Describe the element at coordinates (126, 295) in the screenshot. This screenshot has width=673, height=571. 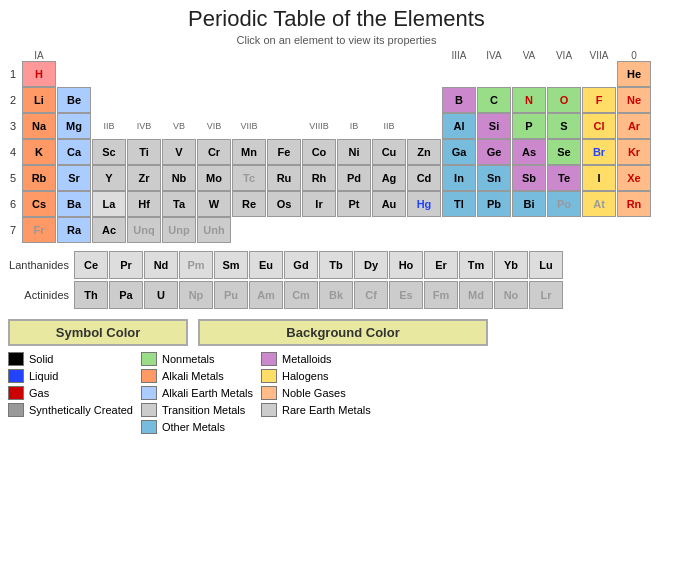
I see `element-Pa: Pa` at that location.